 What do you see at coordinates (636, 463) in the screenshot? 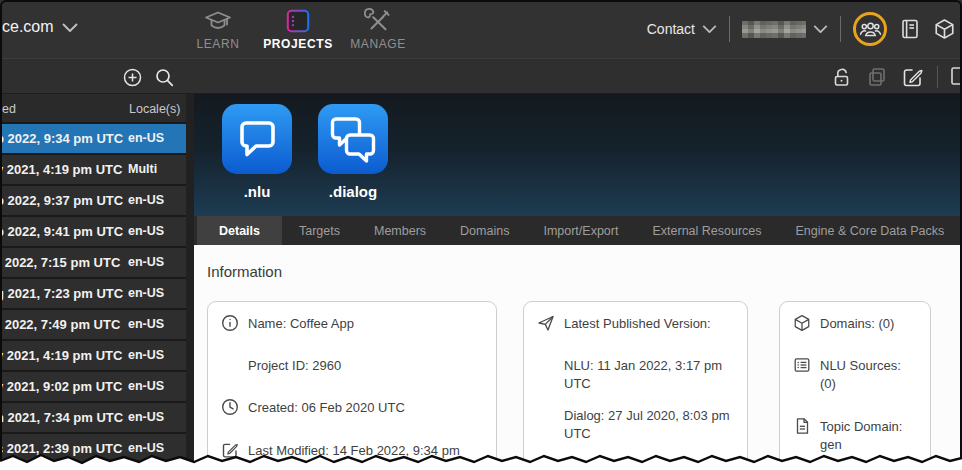
I see `card-item: Channels: (2)` at bounding box center [636, 463].